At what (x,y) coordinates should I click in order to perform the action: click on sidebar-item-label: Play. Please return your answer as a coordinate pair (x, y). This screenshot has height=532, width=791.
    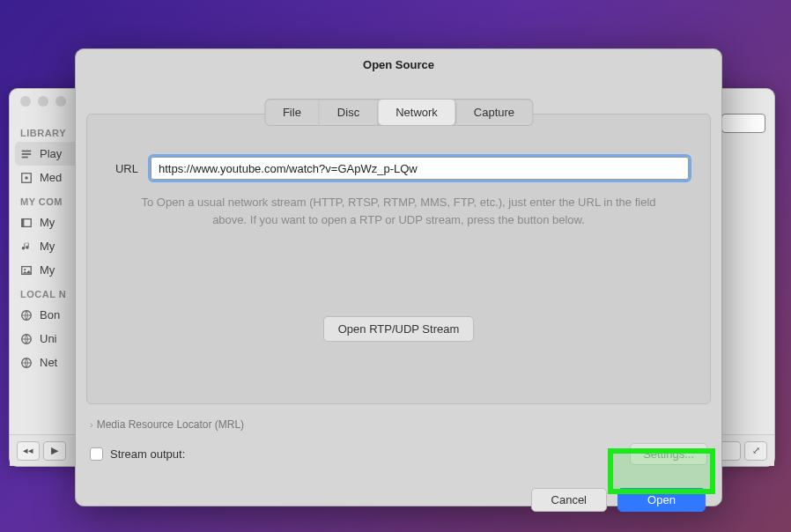
    Looking at the image, I should click on (51, 153).